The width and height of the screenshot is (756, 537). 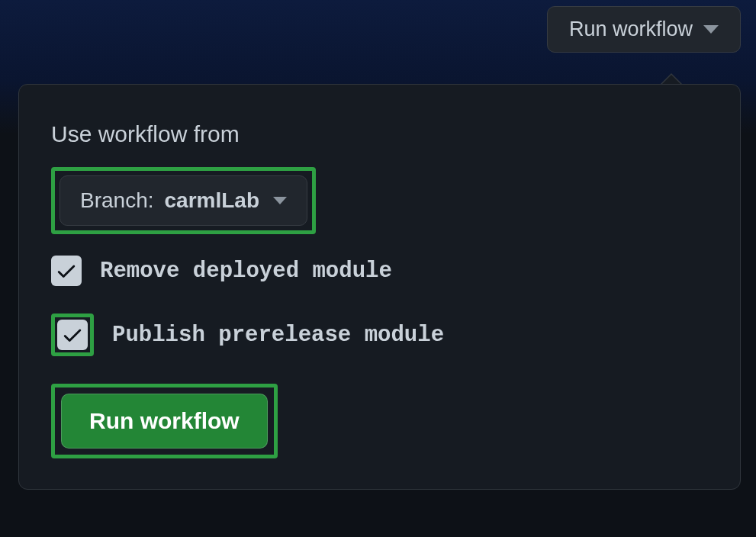 I want to click on trigger-label: Run workflow, so click(x=631, y=29).